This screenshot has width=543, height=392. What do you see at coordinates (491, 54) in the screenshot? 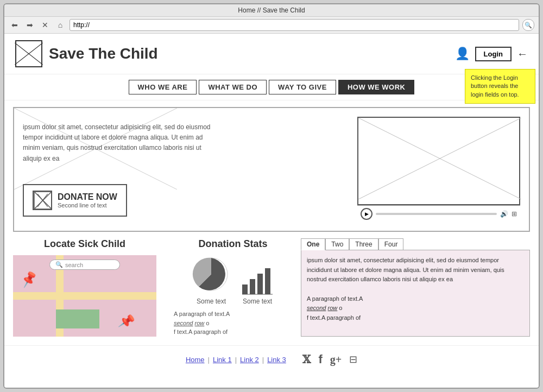
I see `header-right: 👤 Login ←` at bounding box center [491, 54].